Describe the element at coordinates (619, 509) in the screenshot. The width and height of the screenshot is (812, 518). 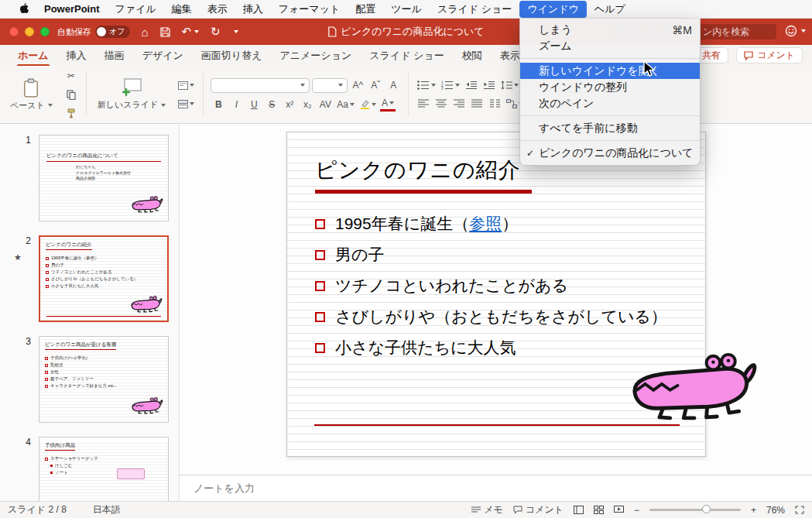
I see `slideshow-view-button` at that location.